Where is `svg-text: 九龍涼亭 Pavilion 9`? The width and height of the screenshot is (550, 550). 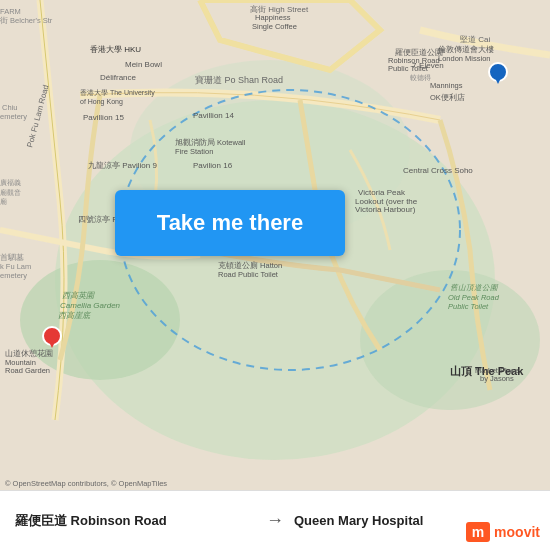
svg-text: 九龍涼亭 Pavilion 9 is located at coordinates (122, 166).